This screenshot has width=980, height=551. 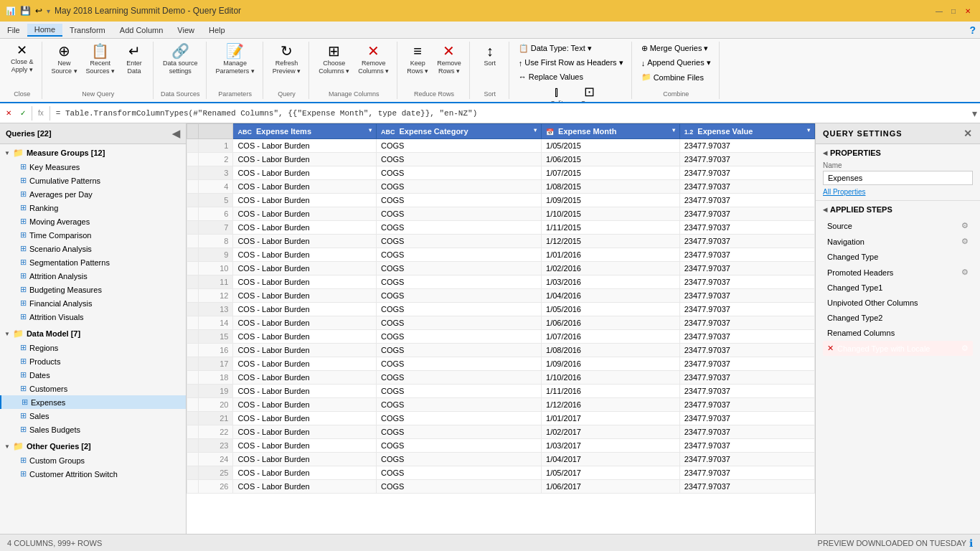 I want to click on table-row: 15COS - Labor BurdenCOGS1/07/201623477.9…, so click(x=501, y=337).